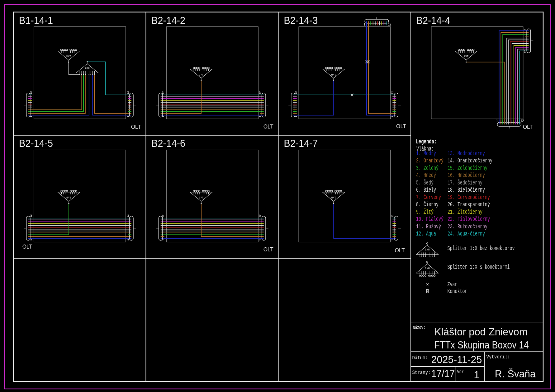 This screenshot has width=555, height=392. Describe the element at coordinates (453, 284) in the screenshot. I see `svg-text: Zvar` at that location.